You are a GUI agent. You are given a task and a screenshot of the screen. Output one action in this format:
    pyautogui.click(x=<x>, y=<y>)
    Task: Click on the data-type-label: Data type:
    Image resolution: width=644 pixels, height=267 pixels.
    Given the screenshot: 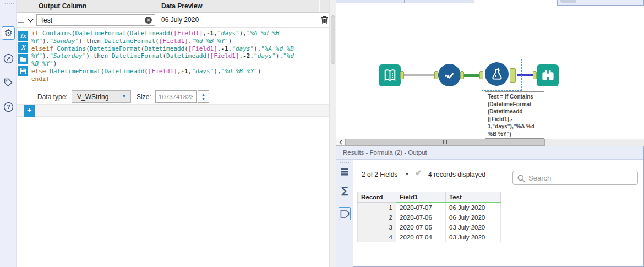 What is the action you would take?
    pyautogui.click(x=53, y=97)
    